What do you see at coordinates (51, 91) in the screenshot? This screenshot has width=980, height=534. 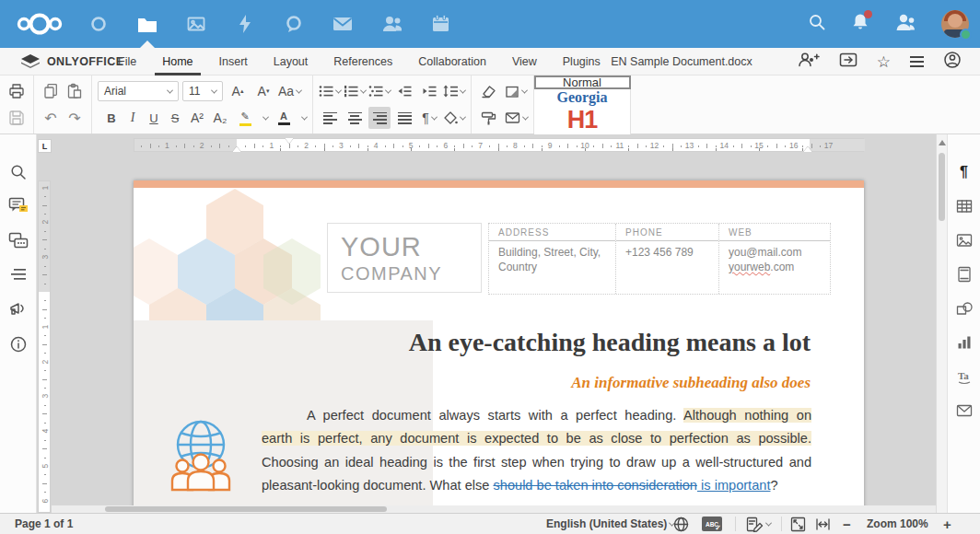 I see `copy-button` at bounding box center [51, 91].